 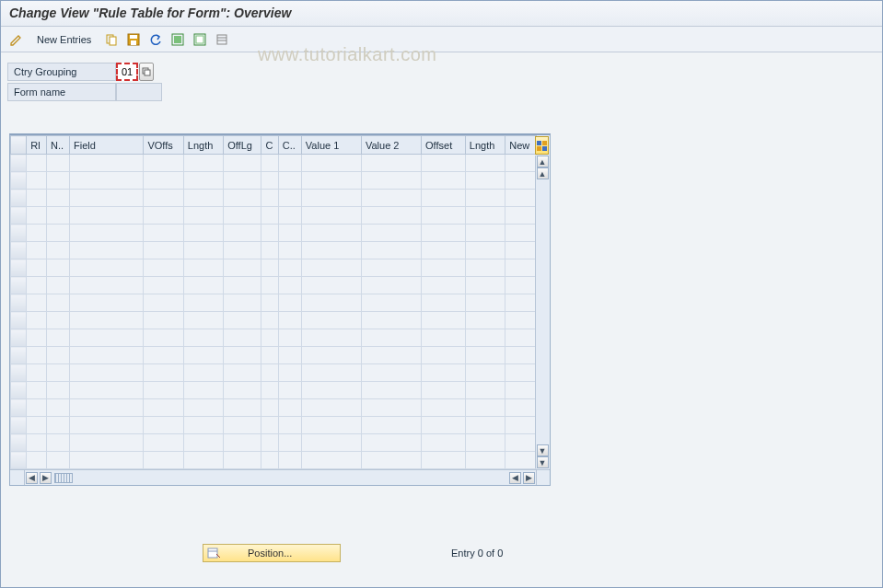 What do you see at coordinates (516, 478) in the screenshot?
I see `hscroll-right2-icon: ◀` at bounding box center [516, 478].